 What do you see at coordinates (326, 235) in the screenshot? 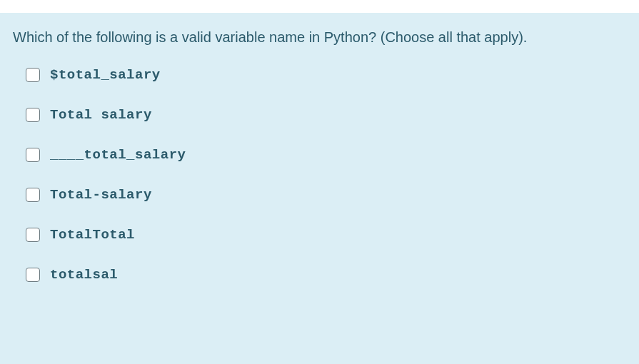
I see `option-item: TotalTotal` at bounding box center [326, 235].